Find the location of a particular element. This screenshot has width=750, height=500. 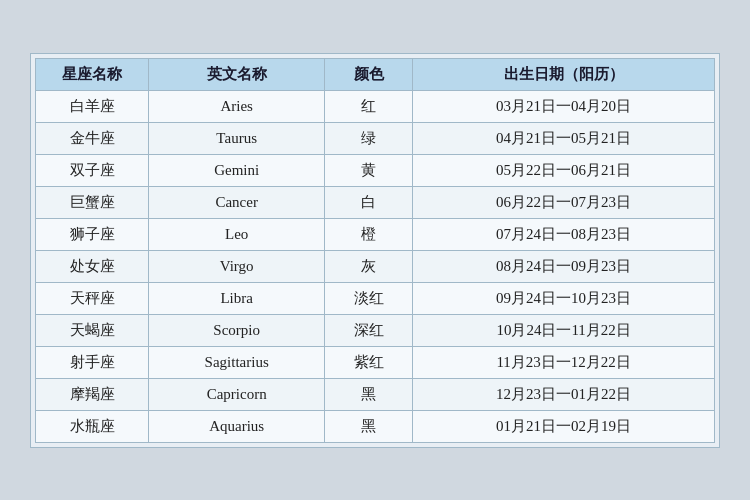

table-row: 天蝎座Scorpio深红10月24日一11月22日 is located at coordinates (376, 330).